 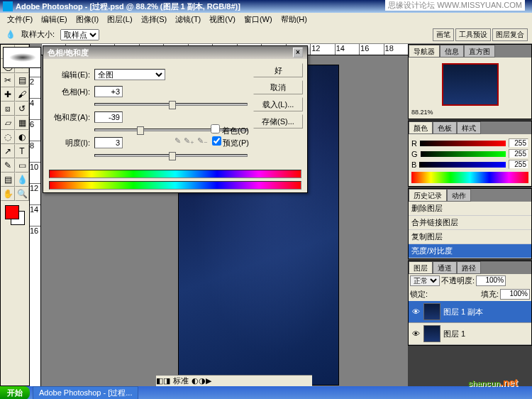 I want to click on tool-gradient: ▦, so click(x=22, y=123).